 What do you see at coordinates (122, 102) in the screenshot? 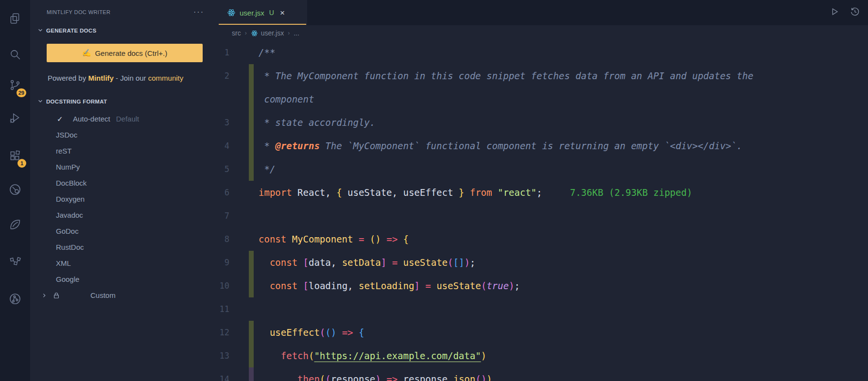
I see `docstring-format-section-header: DOCSTRING FORMAT` at bounding box center [122, 102].